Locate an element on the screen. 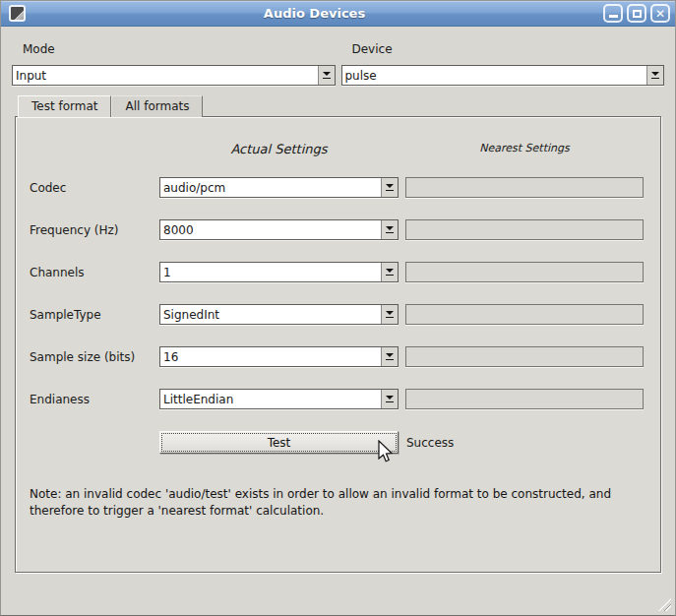  codec-value: audio/pcm is located at coordinates (271, 188).